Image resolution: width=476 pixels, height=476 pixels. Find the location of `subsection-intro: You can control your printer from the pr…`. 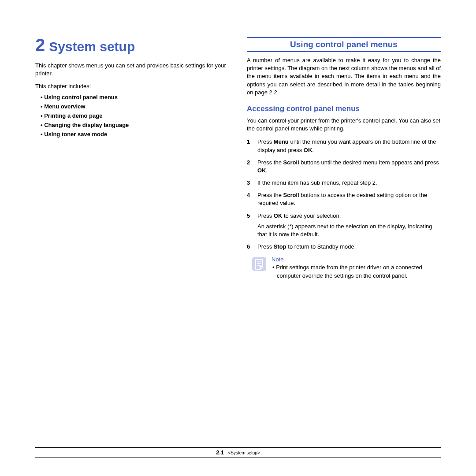

subsection-intro: You can control your printer from the pr… is located at coordinates (344, 125).